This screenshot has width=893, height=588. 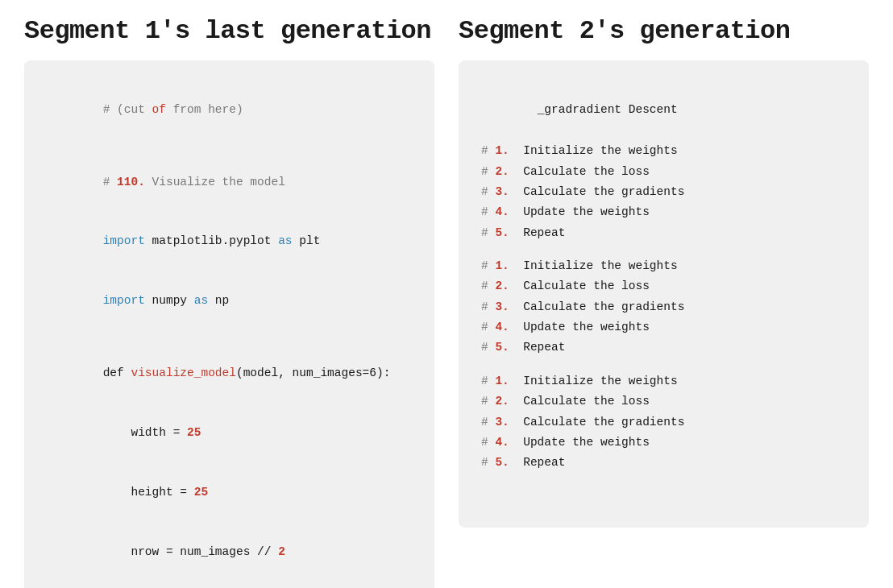 I want to click on plain-text: _gradradient Descent, so click(x=608, y=110).